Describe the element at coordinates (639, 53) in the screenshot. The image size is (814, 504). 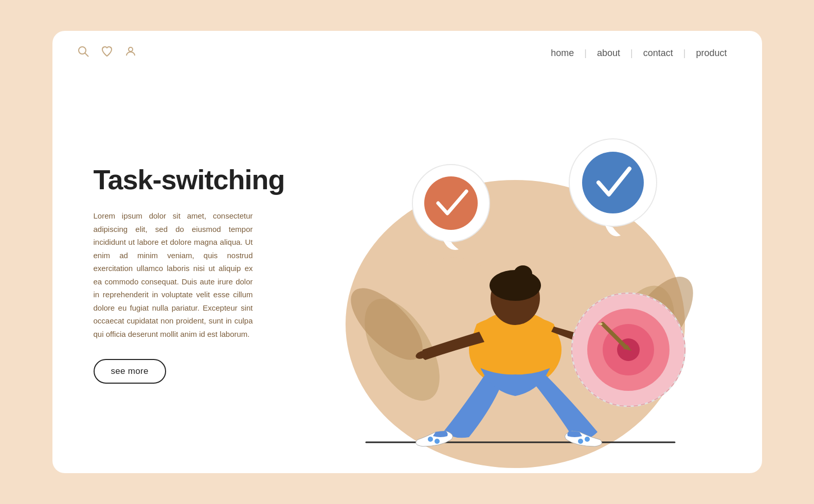
I see `main-nav: home | about | contact | product` at that location.